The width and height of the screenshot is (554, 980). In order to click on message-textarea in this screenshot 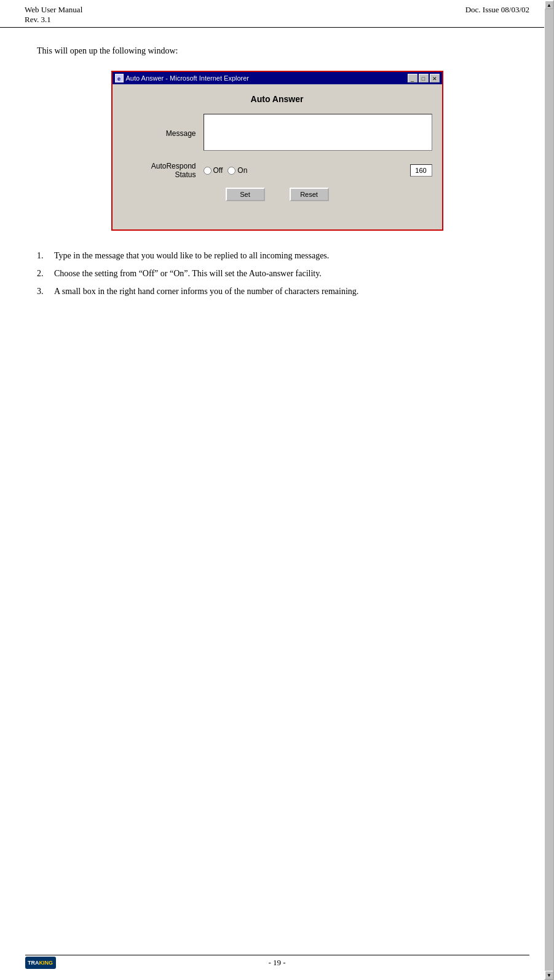, I will do `click(318, 132)`.